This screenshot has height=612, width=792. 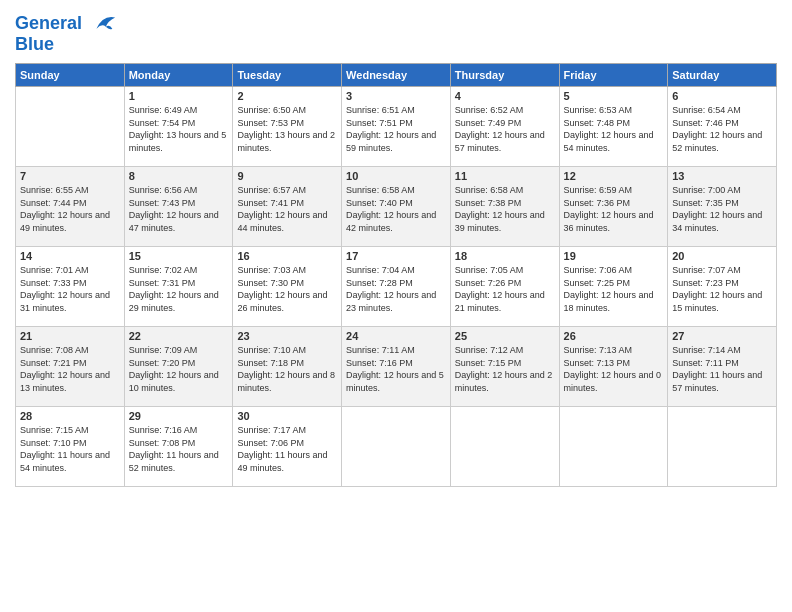 What do you see at coordinates (70, 367) in the screenshot?
I see `cell-4-1: 21Sunrise: 7:08 AMSunset: 7:21 PMDayligh…` at bounding box center [70, 367].